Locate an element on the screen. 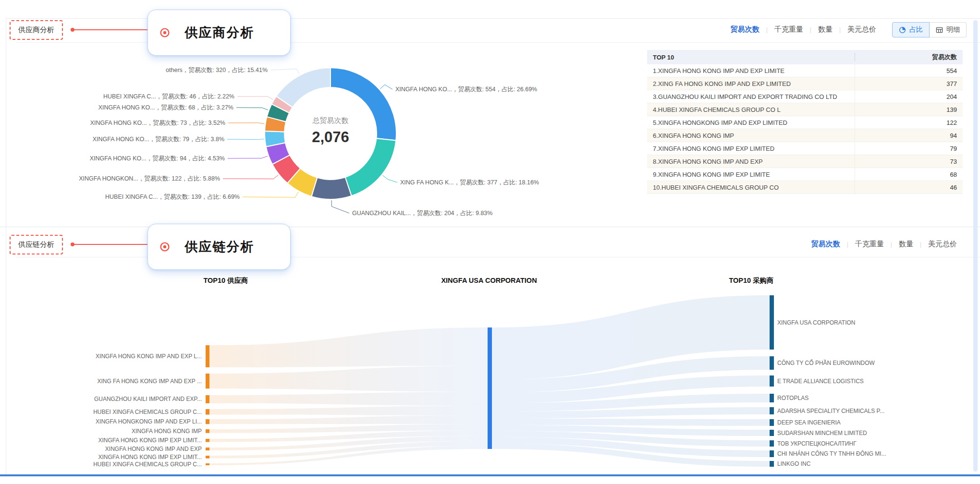 The image size is (980, 484). sankey-buyer-label: CÔNG TY CỔ PHẦN EUROWINDOW is located at coordinates (826, 363).